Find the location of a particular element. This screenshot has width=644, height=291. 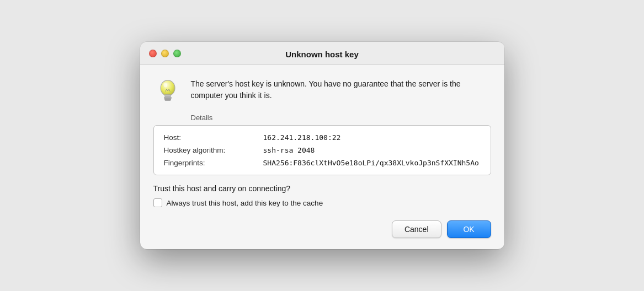

traffic-lights is located at coordinates (165, 53).